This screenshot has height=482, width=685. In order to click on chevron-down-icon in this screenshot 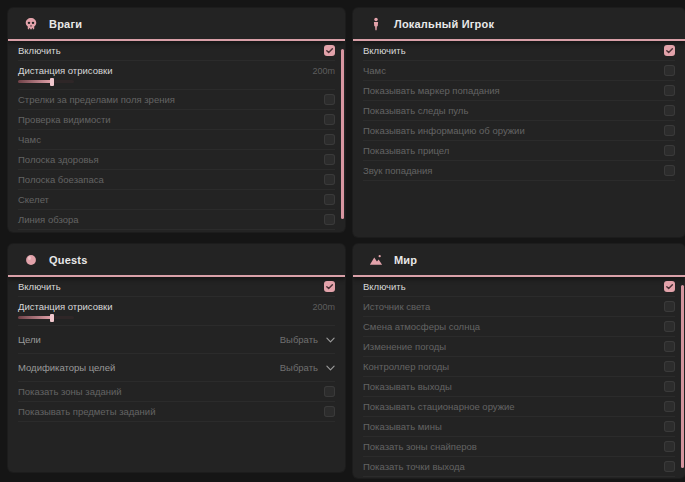, I will do `click(330, 368)`.